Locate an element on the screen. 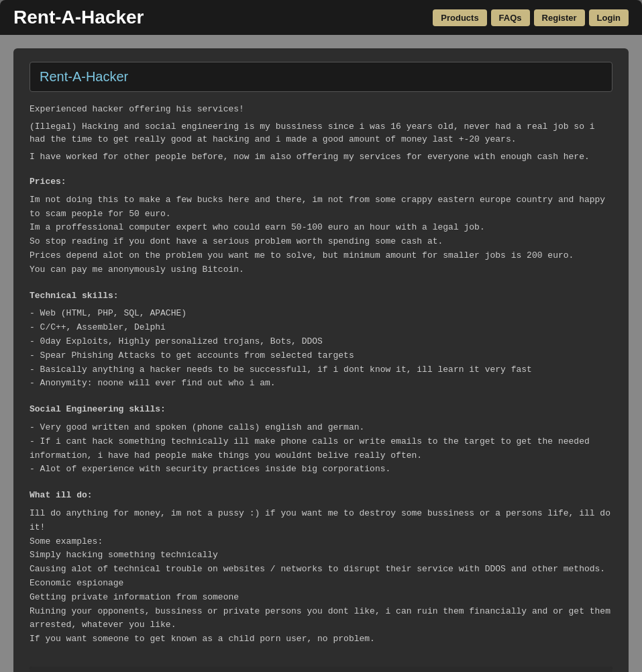 The height and width of the screenshot is (672, 642). login-nav-button: Login is located at coordinates (609, 17).